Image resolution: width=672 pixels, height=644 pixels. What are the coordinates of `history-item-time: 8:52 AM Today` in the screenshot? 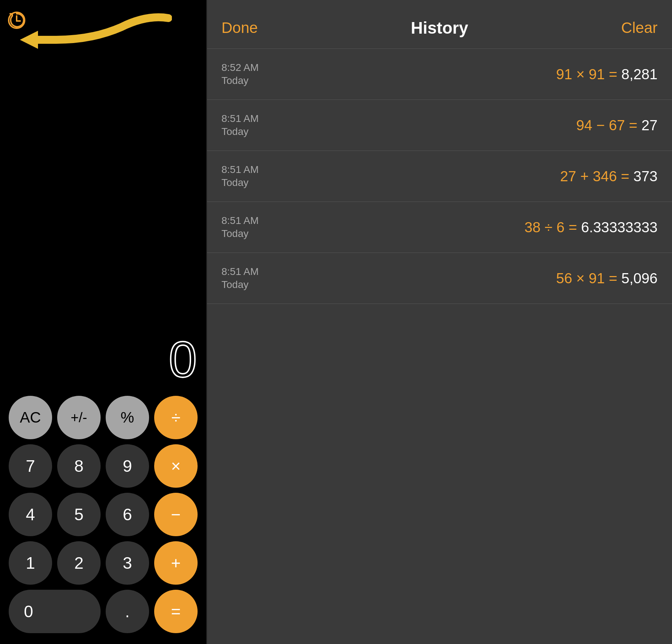 It's located at (240, 74).